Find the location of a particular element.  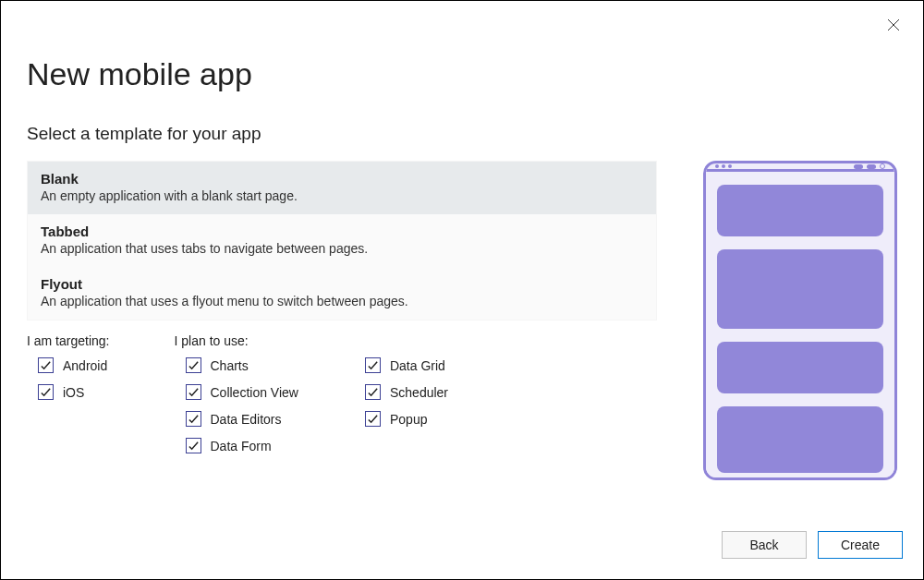

checkbox-label: iOS is located at coordinates (74, 393).